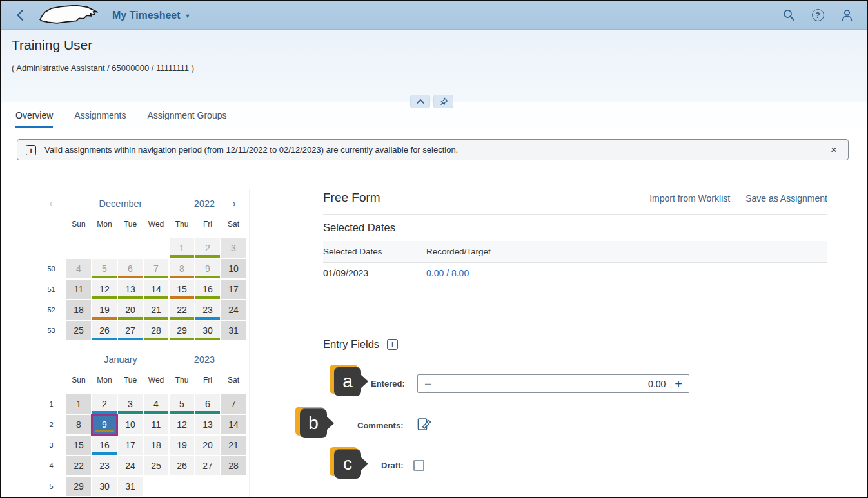 Image resolution: width=868 pixels, height=498 pixels. Describe the element at coordinates (847, 15) in the screenshot. I see `user-account-button` at that location.